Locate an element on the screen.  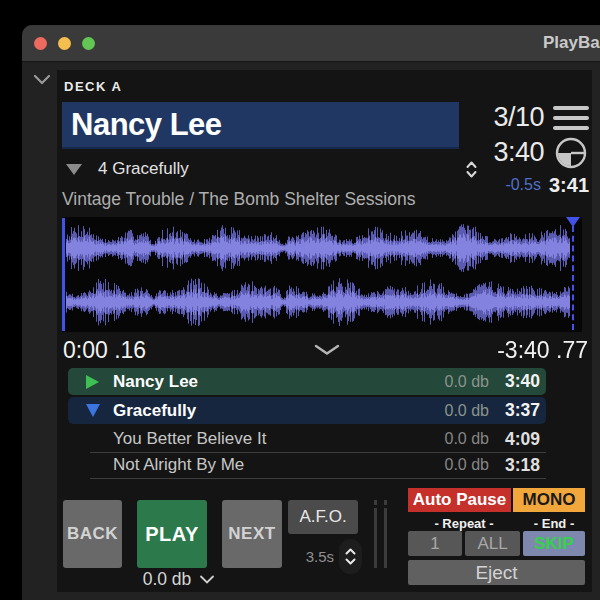
row-time: 3:40 is located at coordinates (522, 382).